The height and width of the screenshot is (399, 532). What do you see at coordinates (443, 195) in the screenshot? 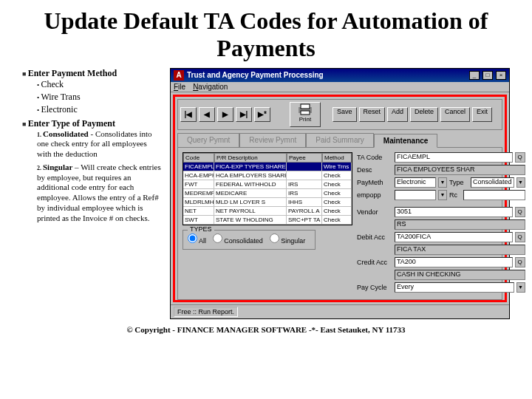
I see `empopp-dd-icon: ▼` at bounding box center [443, 195].